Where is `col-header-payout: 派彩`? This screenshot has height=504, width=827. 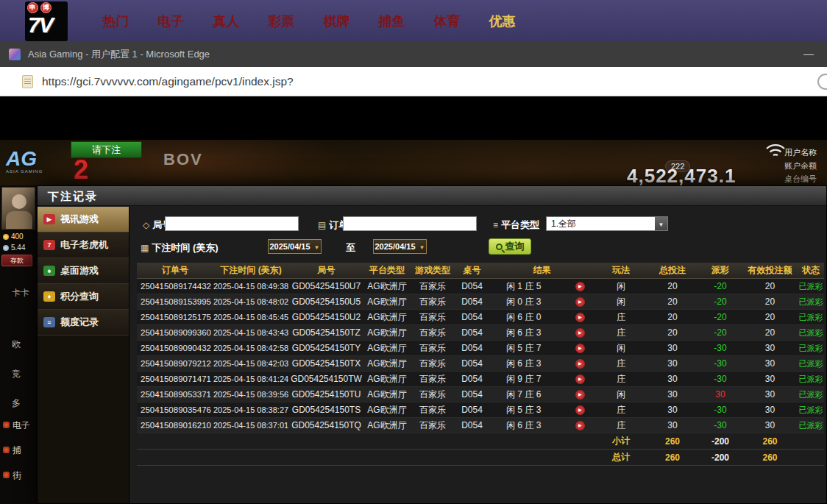 col-header-payout: 派彩 is located at coordinates (720, 271).